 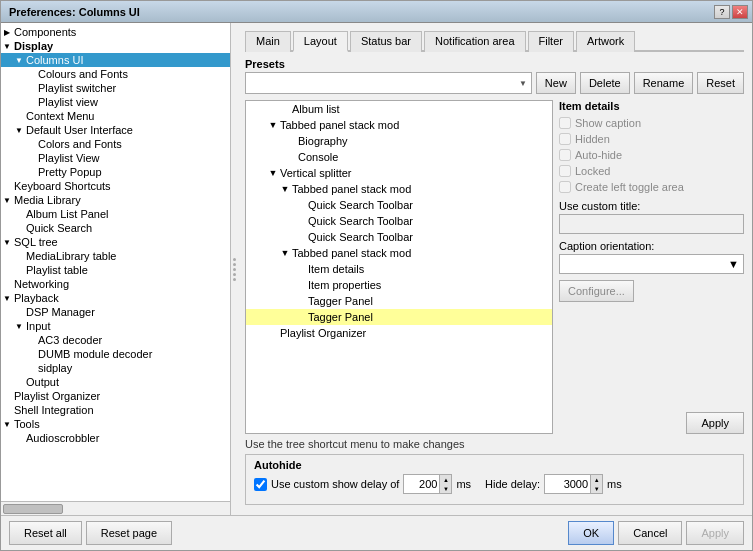 What do you see at coordinates (720, 83) in the screenshot?
I see `reset-button: Reset` at bounding box center [720, 83].